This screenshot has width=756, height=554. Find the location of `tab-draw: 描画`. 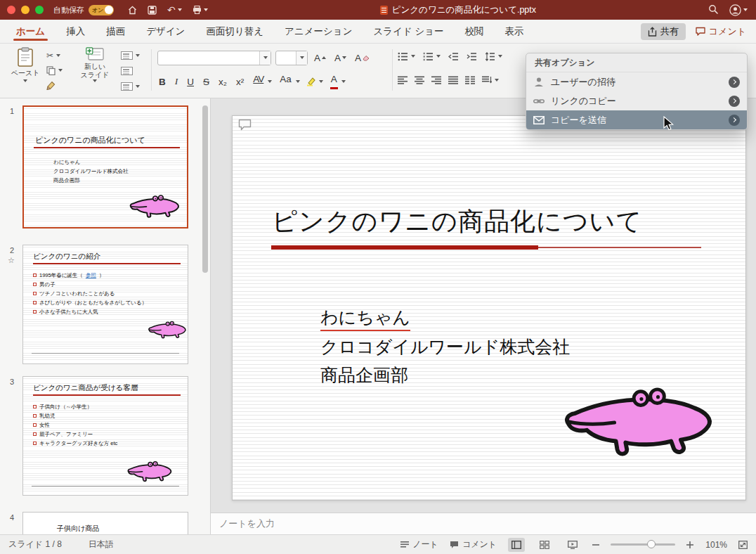

tab-draw: 描画 is located at coordinates (115, 31).